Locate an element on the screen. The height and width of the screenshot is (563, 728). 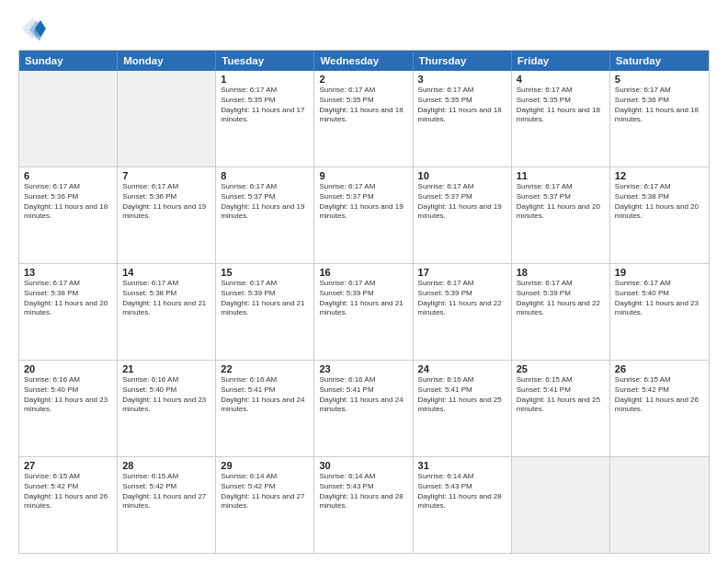
day-number: 29 is located at coordinates (265, 465).